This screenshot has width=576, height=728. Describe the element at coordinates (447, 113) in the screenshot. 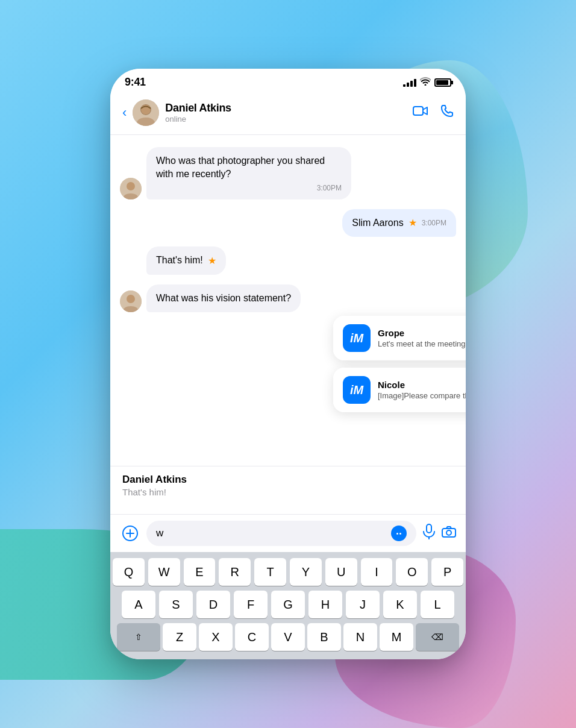

I see `phone-call-icon` at that location.